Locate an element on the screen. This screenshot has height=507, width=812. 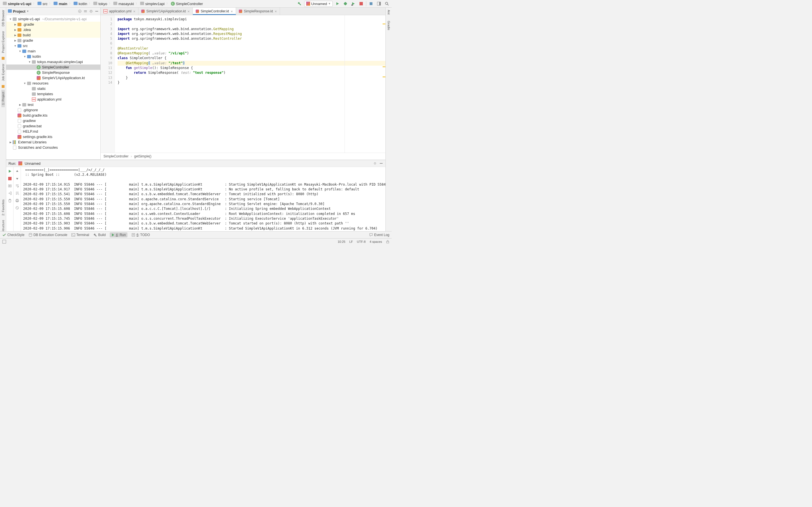
tree-Scratches and Consoles: Scratches and Consoles is located at coordinates (53, 148).